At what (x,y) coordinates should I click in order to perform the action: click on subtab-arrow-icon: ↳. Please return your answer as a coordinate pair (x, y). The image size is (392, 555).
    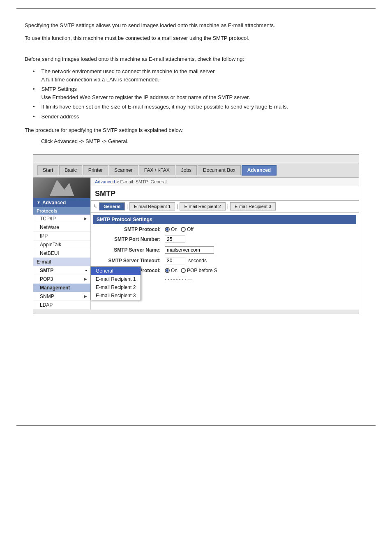
    Looking at the image, I should click on (95, 206).